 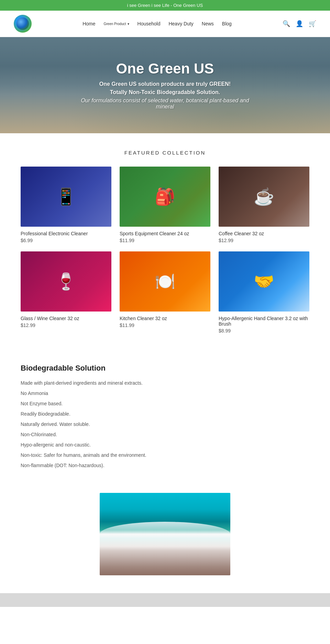 I want to click on hero-content: One Green US One Green US solution produ…, so click(x=165, y=85).